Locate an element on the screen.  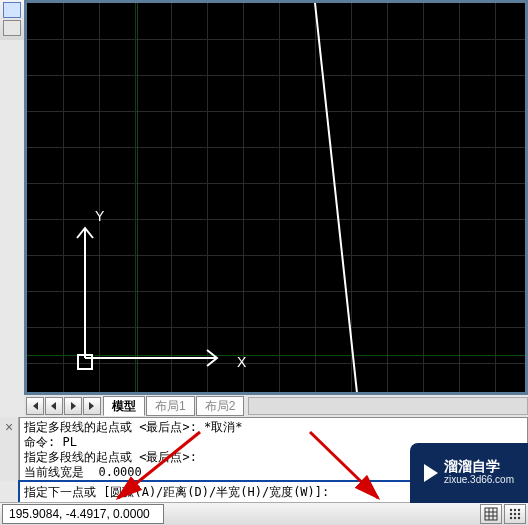
snap-toggle-button is located at coordinates (515, 514).